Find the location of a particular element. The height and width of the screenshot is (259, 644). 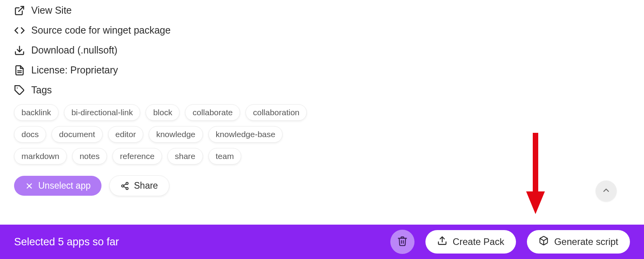

source-code-link: Source code for winget package is located at coordinates (322, 30).